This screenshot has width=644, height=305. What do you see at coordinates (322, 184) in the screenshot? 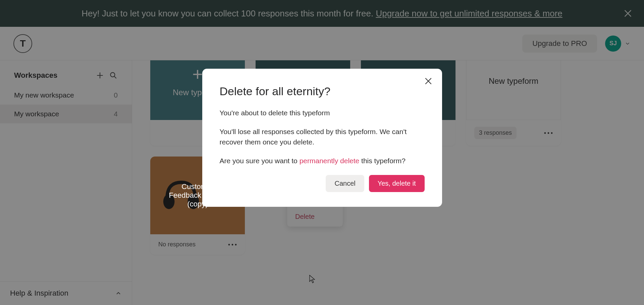
I see `modal-actions: Cancel Yes, delete it` at bounding box center [322, 184].